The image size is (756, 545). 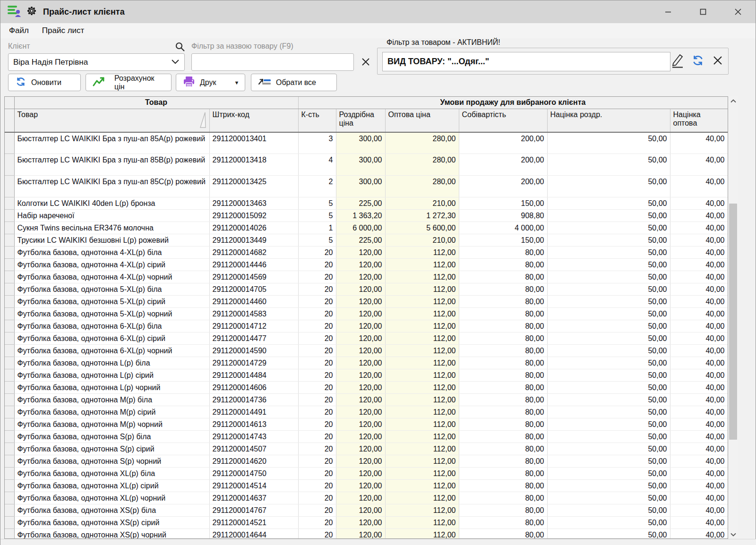 I want to click on cell-barcode: 2911200013463, so click(x=254, y=204).